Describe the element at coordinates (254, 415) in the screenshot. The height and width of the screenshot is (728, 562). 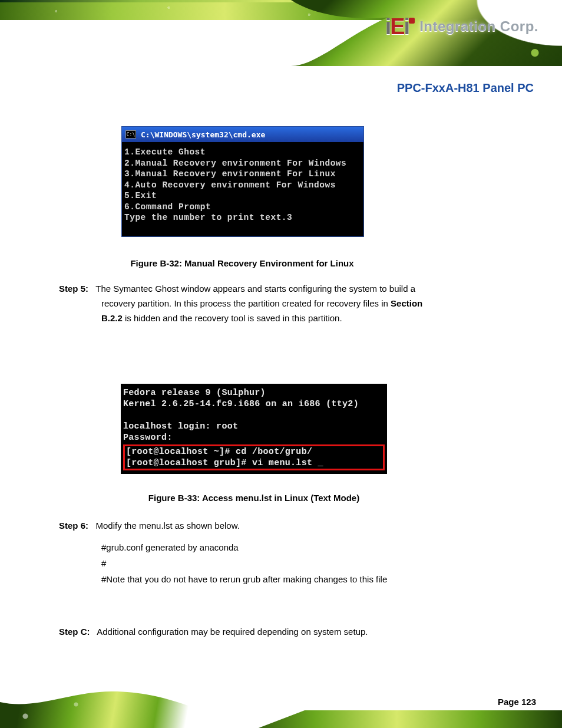
I see `linux-blank` at that location.